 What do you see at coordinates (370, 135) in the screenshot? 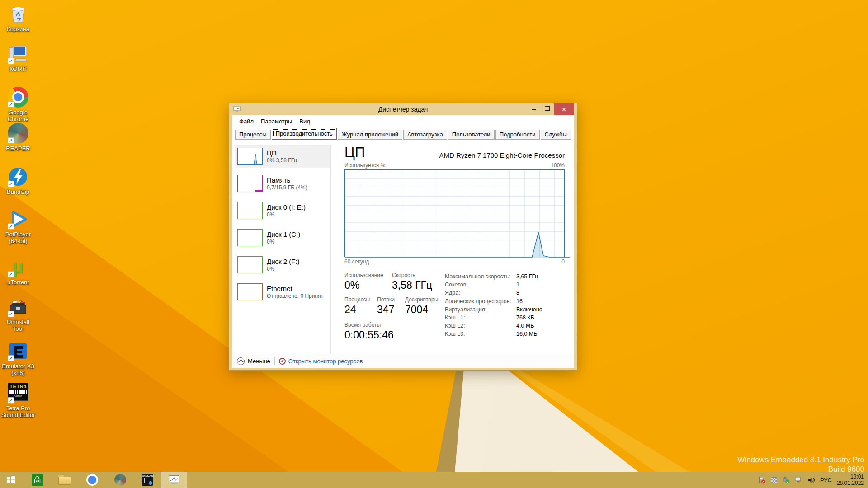
I see `tab-app-history: Журнал приложений` at bounding box center [370, 135].